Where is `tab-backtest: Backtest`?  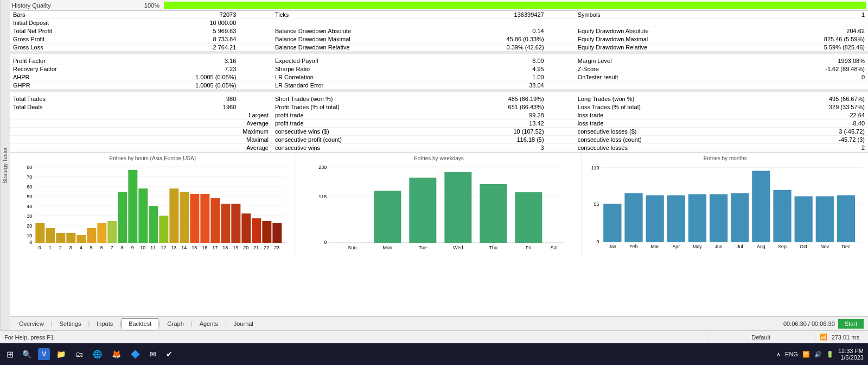
tab-backtest: Backtest is located at coordinates (140, 324).